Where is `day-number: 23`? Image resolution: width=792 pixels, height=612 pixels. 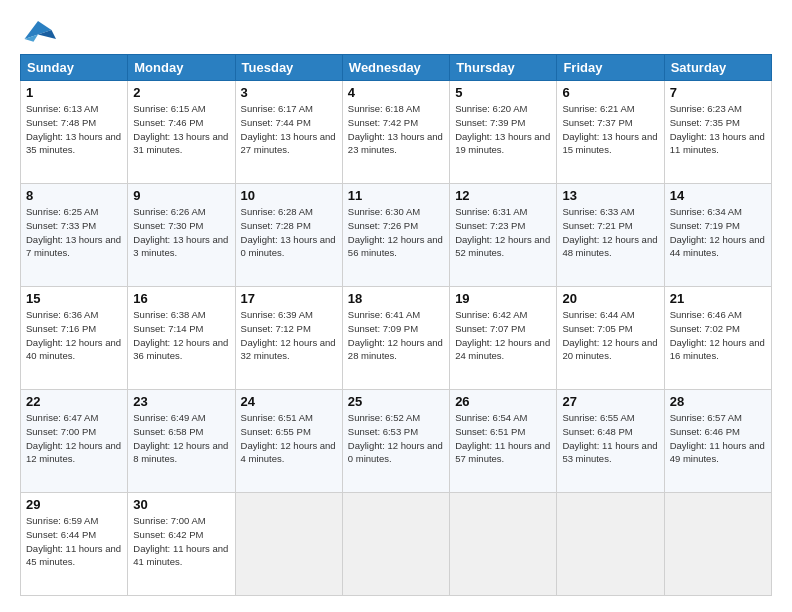 day-number: 23 is located at coordinates (181, 402).